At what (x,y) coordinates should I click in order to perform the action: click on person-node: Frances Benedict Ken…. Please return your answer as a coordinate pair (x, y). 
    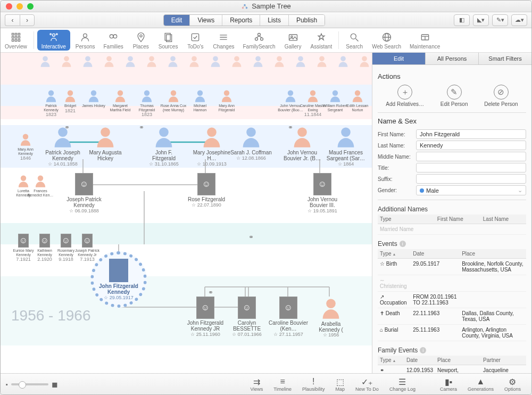
    Looking at the image, I should click on (40, 185).